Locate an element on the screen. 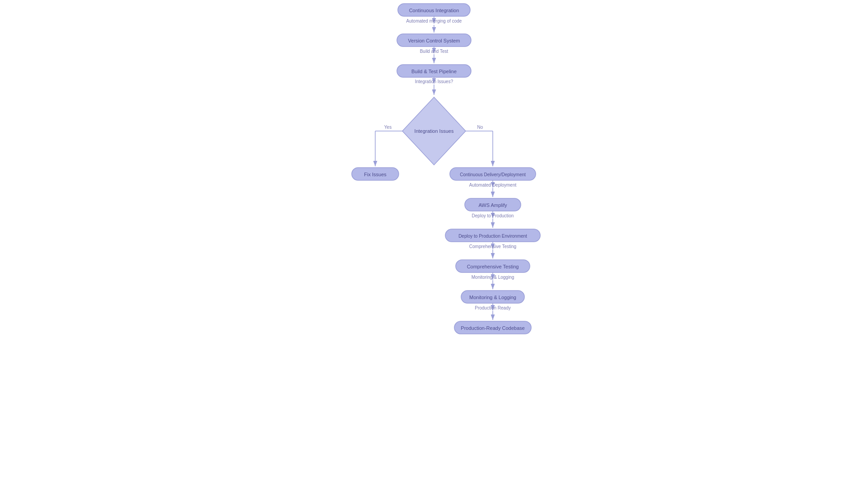 The height and width of the screenshot is (488, 868). text-version-control: Version Control System is located at coordinates (434, 41).